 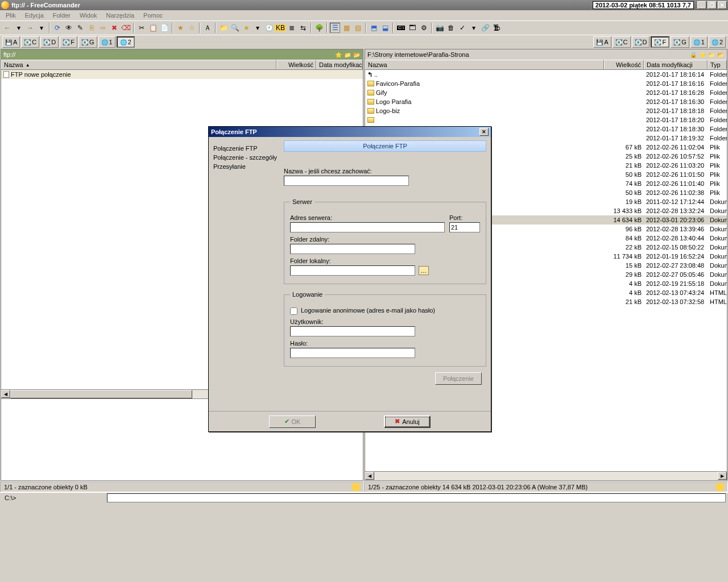 What do you see at coordinates (269, 28) in the screenshot?
I see `history-button: 🕘` at bounding box center [269, 28].